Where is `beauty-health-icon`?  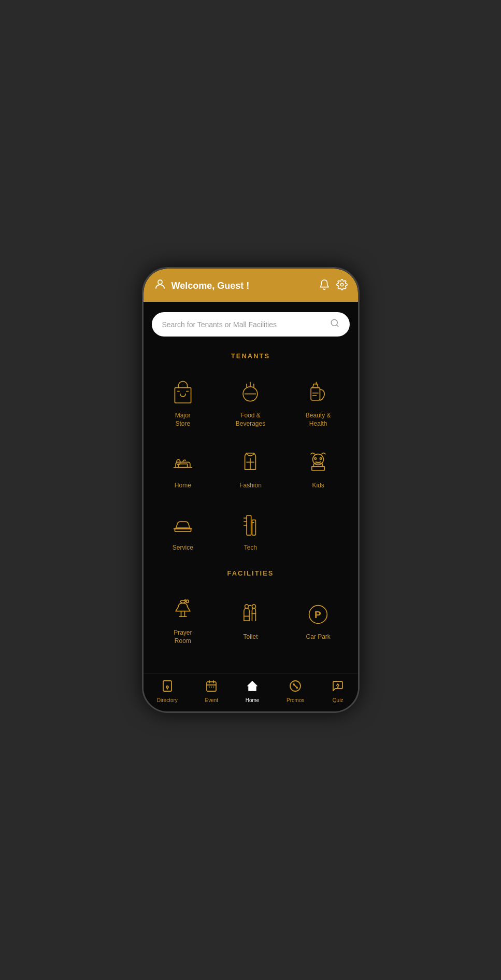 beauty-health-icon is located at coordinates (318, 393).